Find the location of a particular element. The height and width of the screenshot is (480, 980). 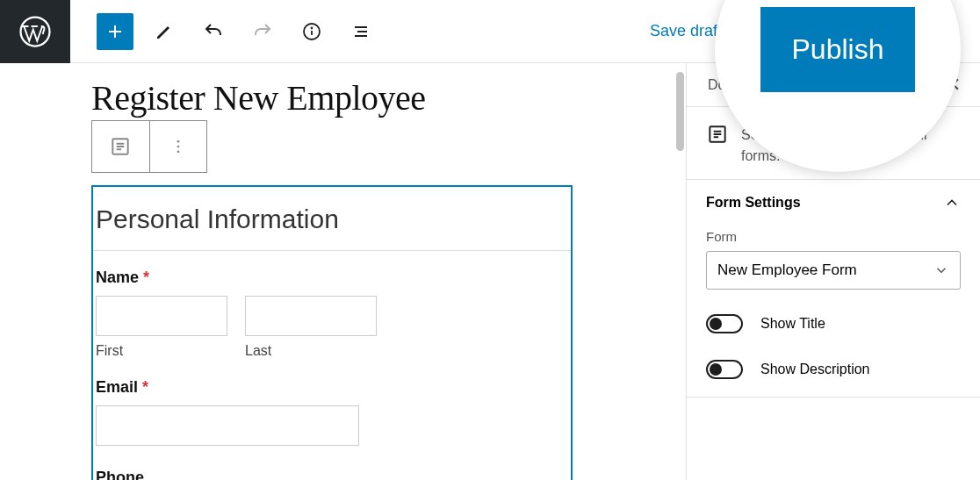

form-settings-section: Form Settings Form New Employee Form Sho… is located at coordinates (833, 289).